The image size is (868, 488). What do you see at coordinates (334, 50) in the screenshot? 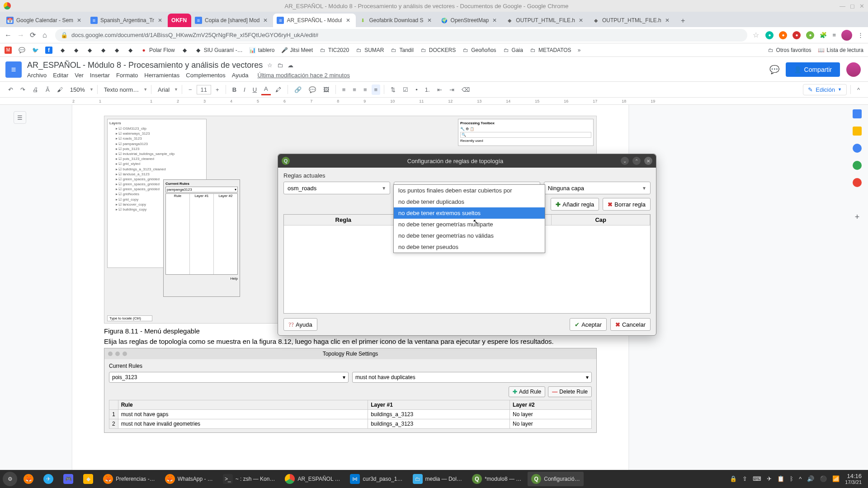
I see `bookmark-item: 🗀TIC2020` at bounding box center [334, 50].